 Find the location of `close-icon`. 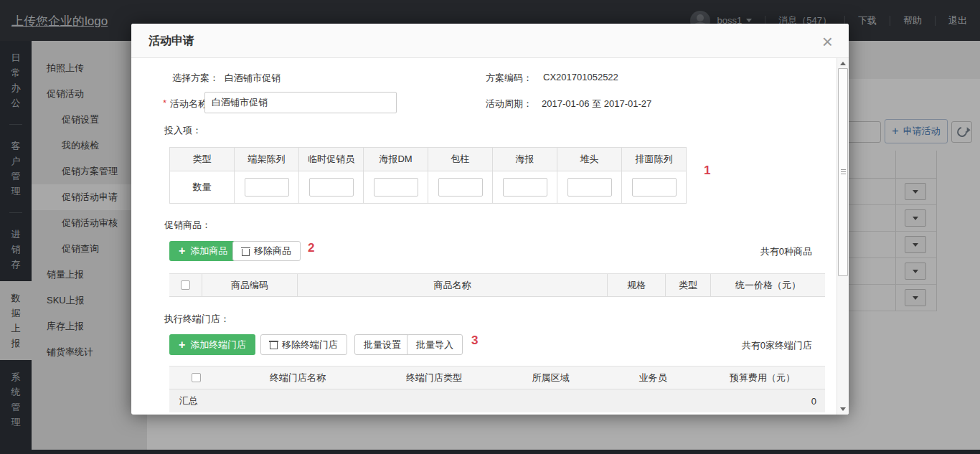

close-icon is located at coordinates (828, 42).